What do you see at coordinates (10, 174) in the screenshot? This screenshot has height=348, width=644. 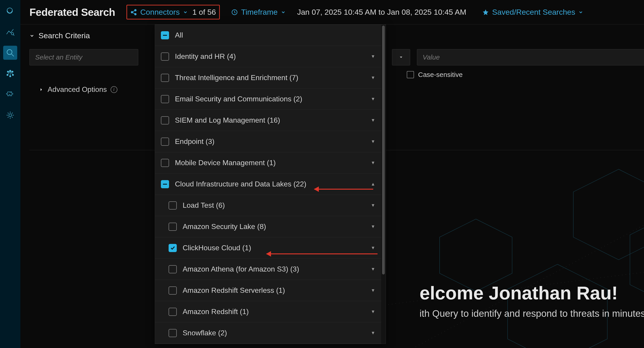 I see `left-nav-rail` at bounding box center [10, 174].